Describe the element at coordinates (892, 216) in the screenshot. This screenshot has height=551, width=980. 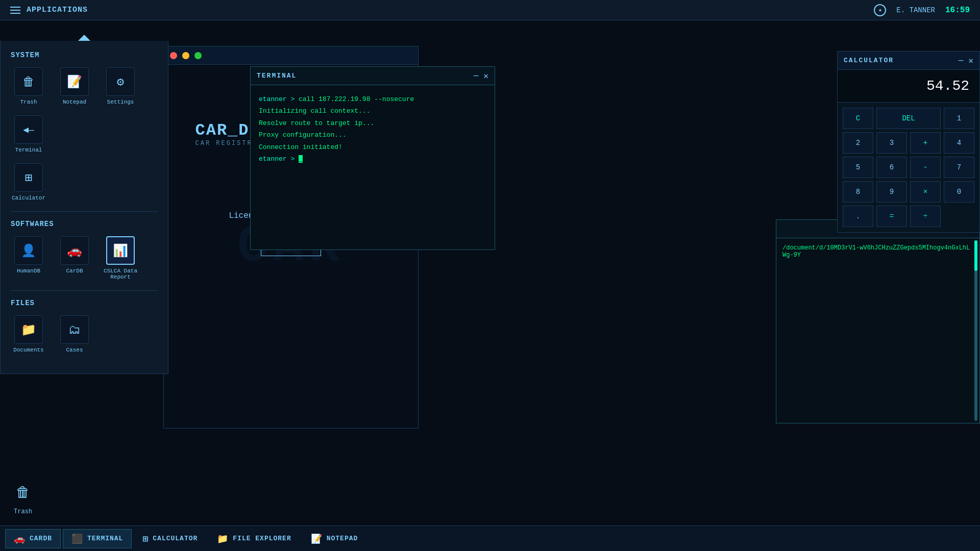
I see `calc-btn-equals: =` at that location.